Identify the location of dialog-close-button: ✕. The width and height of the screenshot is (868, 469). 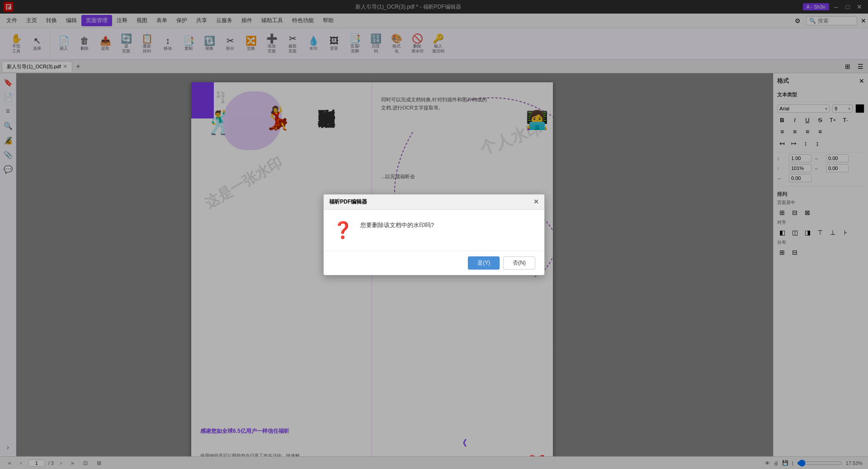
(536, 202).